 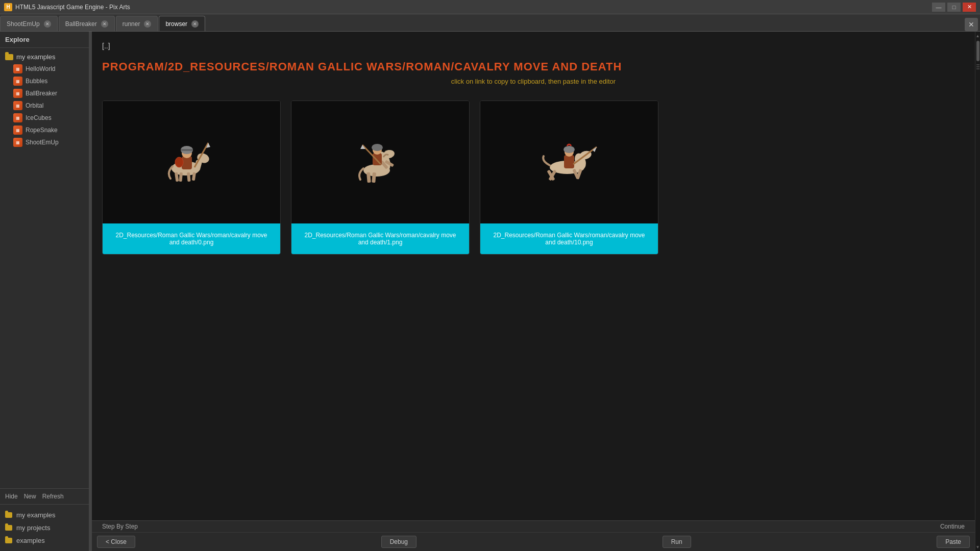 I want to click on debug-button: Debug, so click(x=399, y=542).